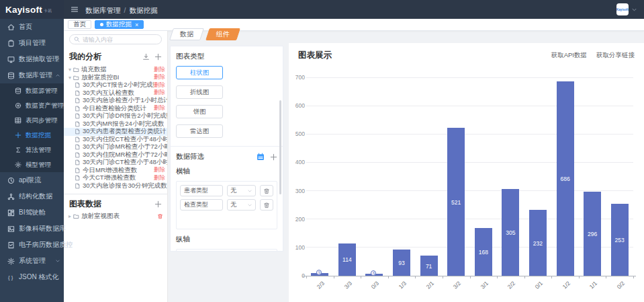 The width and height of the screenshot is (644, 302). What do you see at coordinates (38, 151) in the screenshot?
I see `sidebar-item-label: 算法管理` at bounding box center [38, 151].